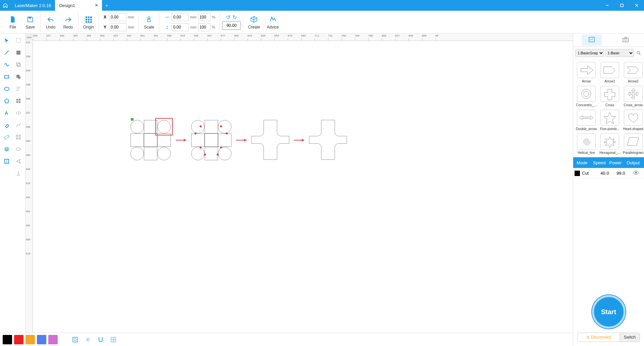  Describe the element at coordinates (51, 19) in the screenshot. I see `undo-icon` at that location.